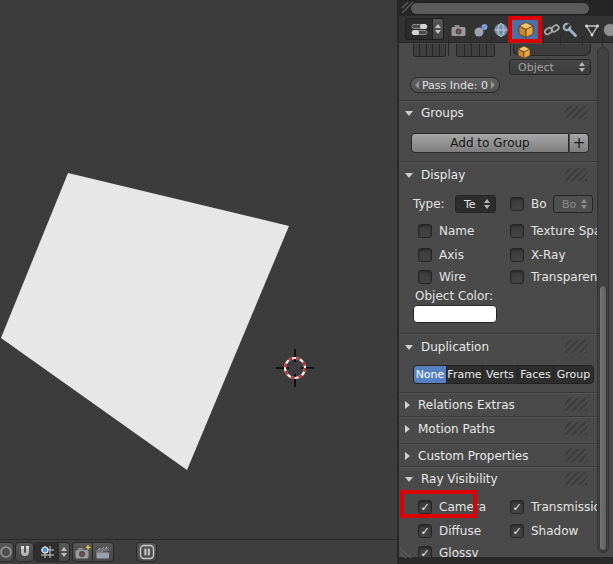 The width and height of the screenshot is (613, 564). Describe the element at coordinates (430, 50) in the screenshot. I see `layers-grid-left` at that location.